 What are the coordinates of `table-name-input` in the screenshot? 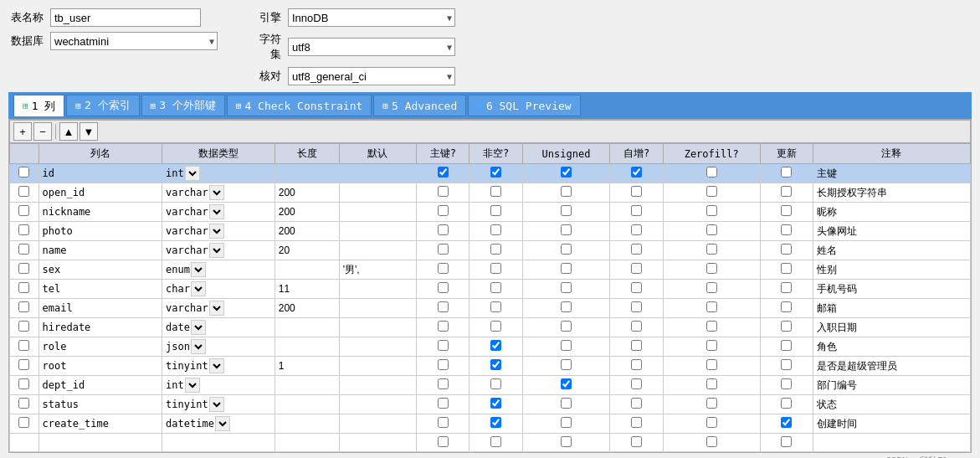 It's located at (126, 18).